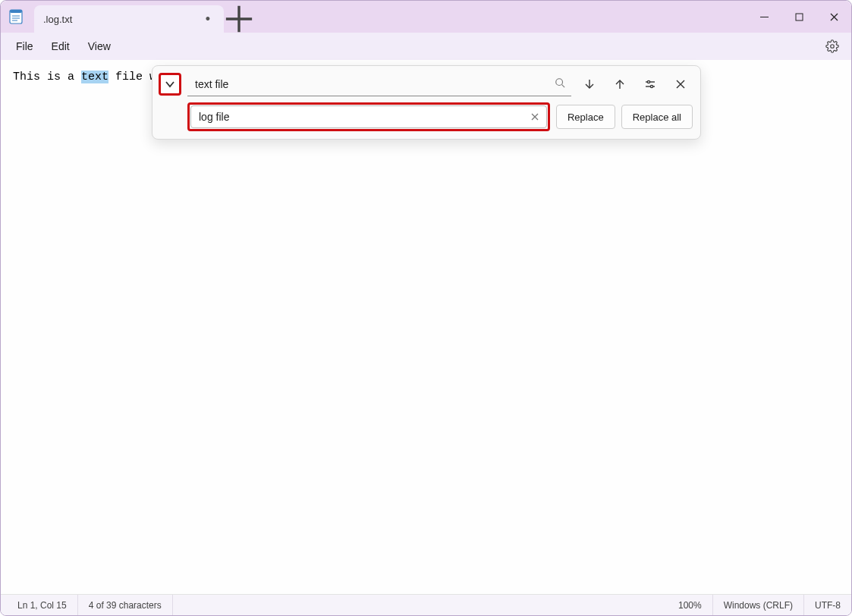 Image resolution: width=852 pixels, height=616 pixels. I want to click on tab-modified-indicator: •, so click(208, 19).